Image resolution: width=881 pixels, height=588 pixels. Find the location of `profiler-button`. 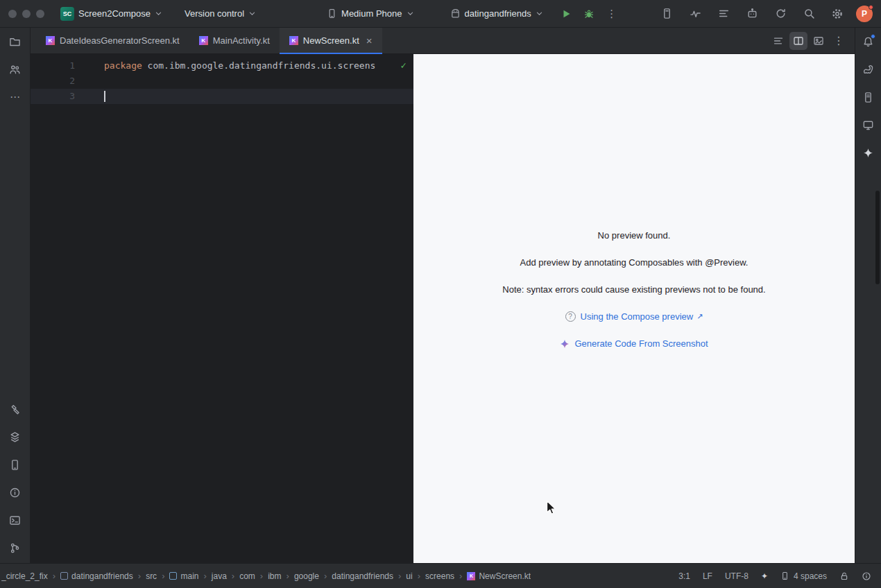

profiler-button is located at coordinates (695, 14).